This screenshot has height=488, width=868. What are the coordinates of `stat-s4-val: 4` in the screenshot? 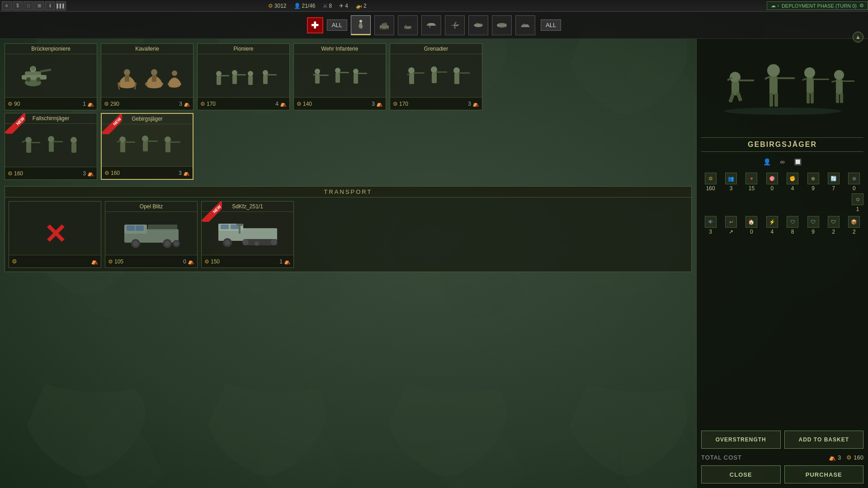 It's located at (793, 188).